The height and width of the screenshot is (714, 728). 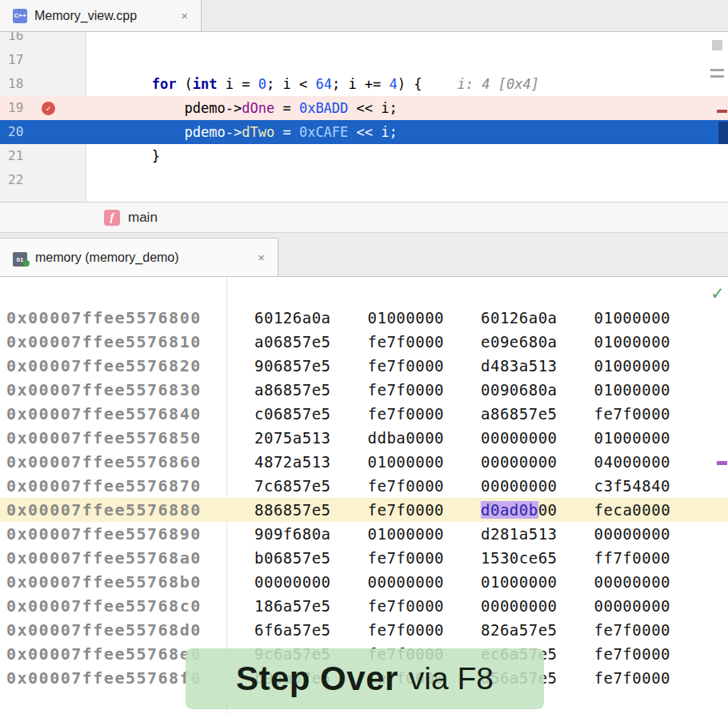 I want to click on memory-cell: b06857e5, so click(x=293, y=558).